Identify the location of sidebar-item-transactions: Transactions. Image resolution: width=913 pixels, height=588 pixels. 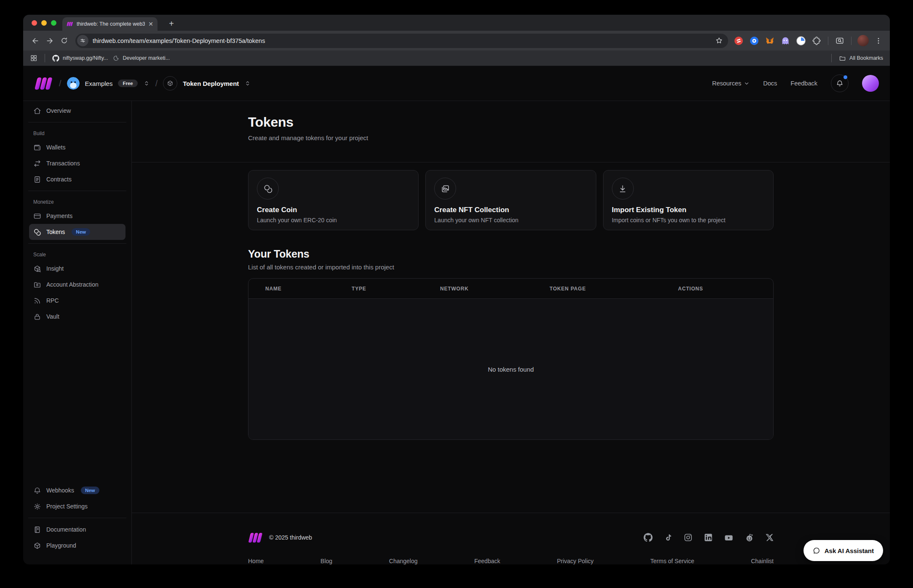
(77, 163).